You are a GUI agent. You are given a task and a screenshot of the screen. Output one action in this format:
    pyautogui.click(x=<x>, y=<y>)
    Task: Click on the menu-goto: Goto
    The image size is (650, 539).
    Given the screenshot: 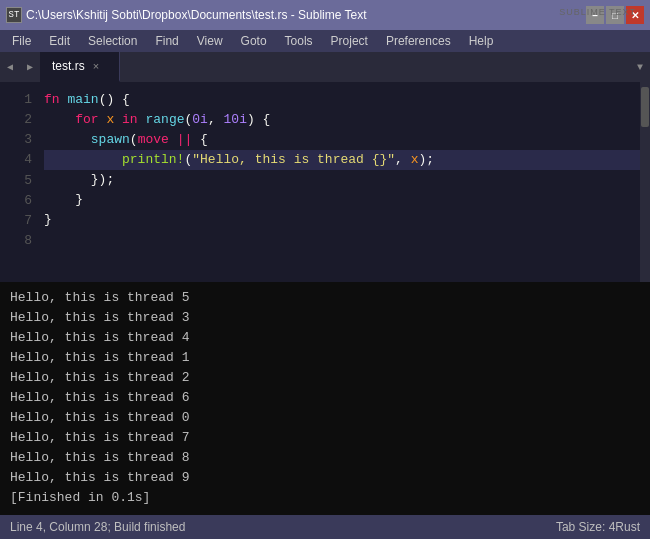 What is the action you would take?
    pyautogui.click(x=254, y=41)
    